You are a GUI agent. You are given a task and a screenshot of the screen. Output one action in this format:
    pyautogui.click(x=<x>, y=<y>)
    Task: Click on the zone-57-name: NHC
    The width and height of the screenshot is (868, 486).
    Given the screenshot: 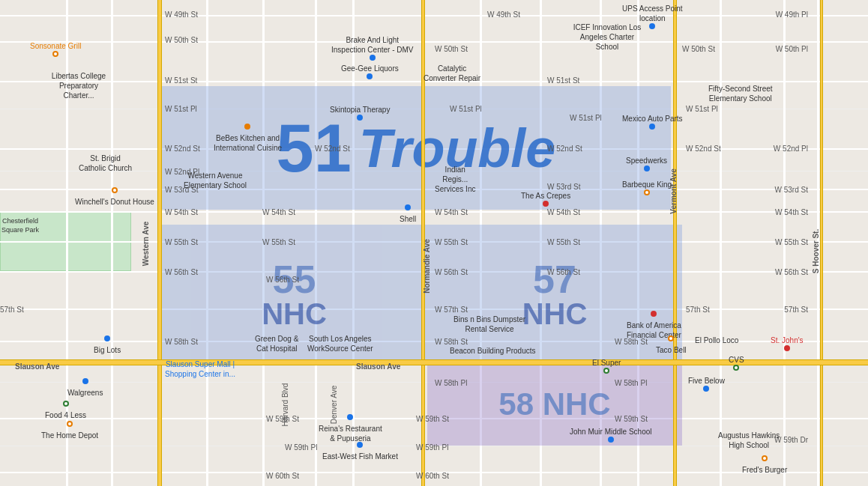 What is the action you would take?
    pyautogui.click(x=555, y=314)
    